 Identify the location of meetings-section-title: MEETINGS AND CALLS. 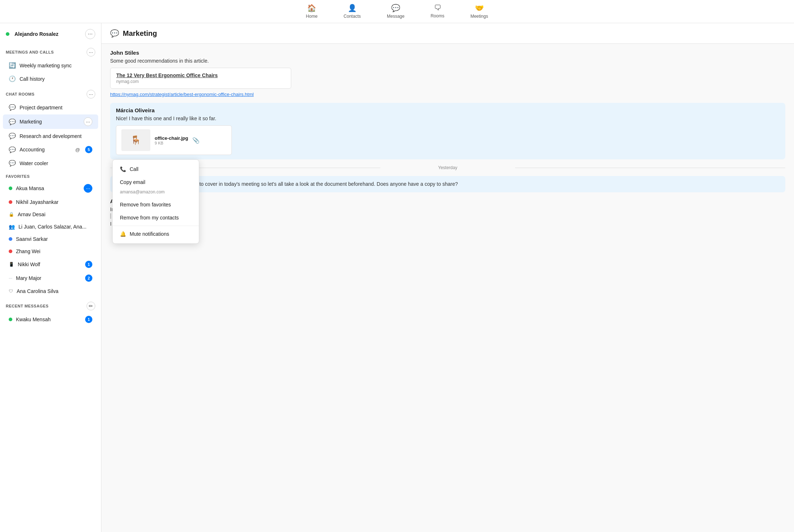
(30, 52).